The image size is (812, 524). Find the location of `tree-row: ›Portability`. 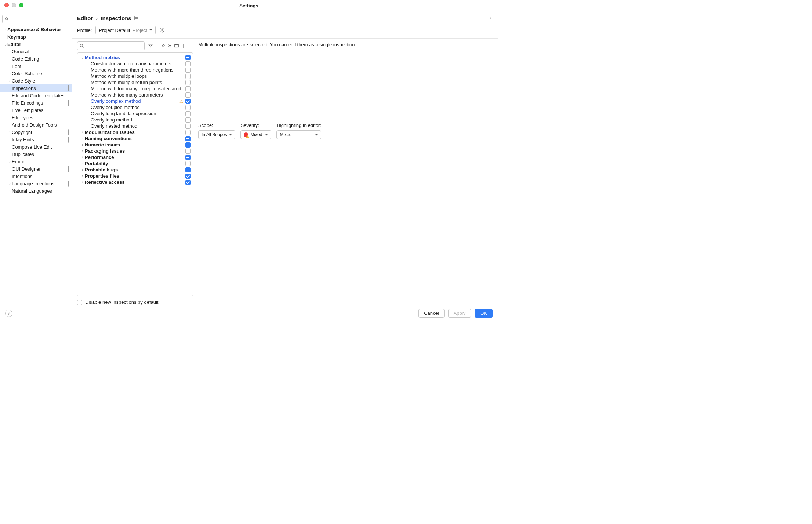

tree-row: ›Portability is located at coordinates (135, 164).